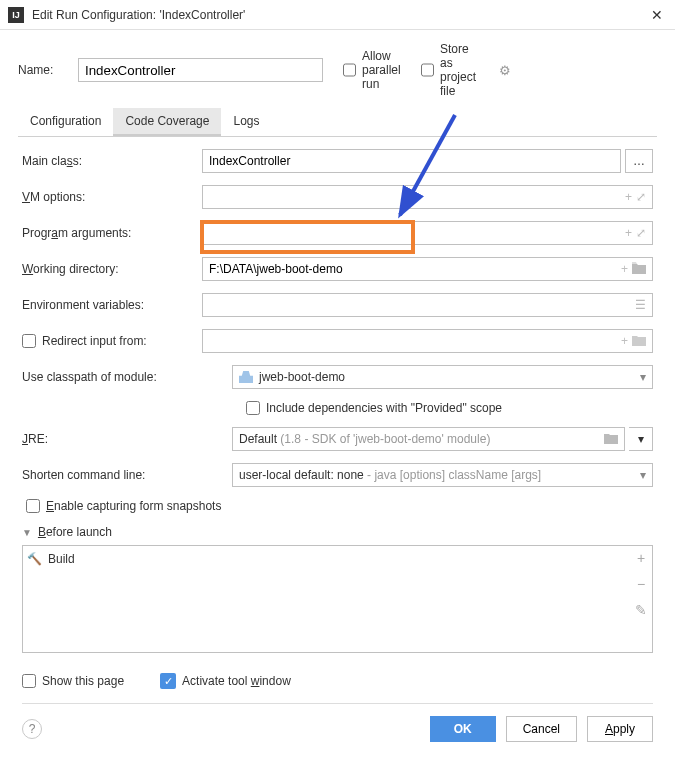 The height and width of the screenshot is (774, 675). I want to click on activate-tool-checkbox: ✓, so click(168, 681).